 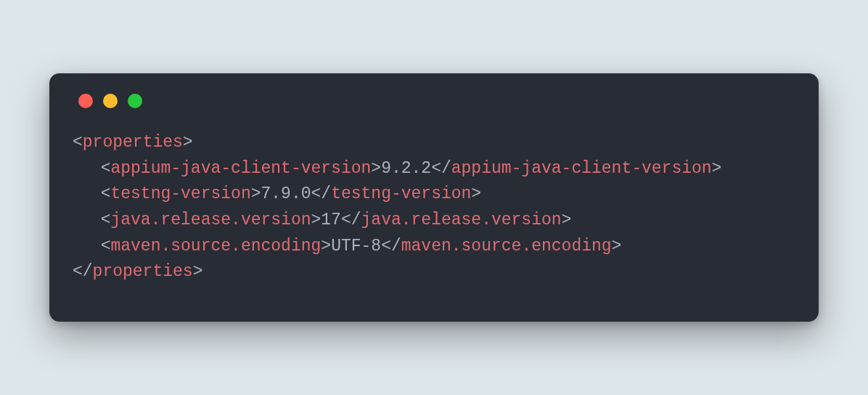 I want to click on prop3-value: UTF-8, so click(x=356, y=246).